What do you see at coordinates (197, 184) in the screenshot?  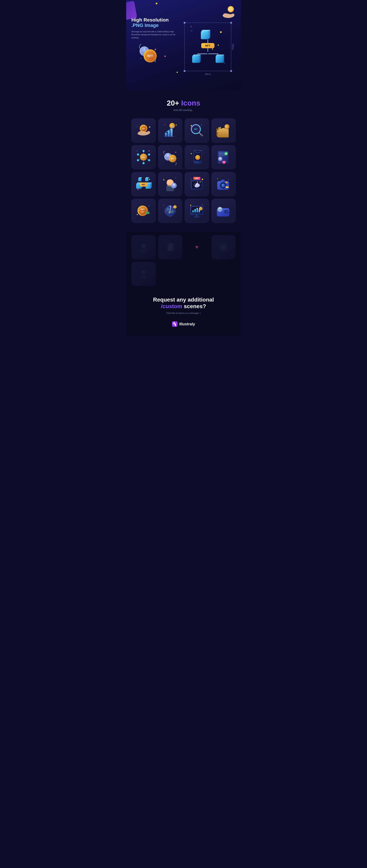 I see `icon-card-nft-auction: BID ✦ ✕` at bounding box center [197, 184].